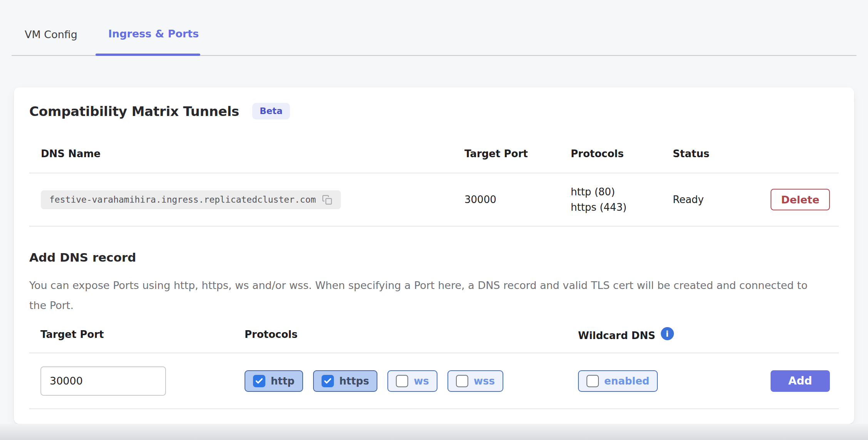 Image resolution: width=868 pixels, height=440 pixels. Describe the element at coordinates (283, 381) in the screenshot. I see `checkbox-http-label: http` at that location.